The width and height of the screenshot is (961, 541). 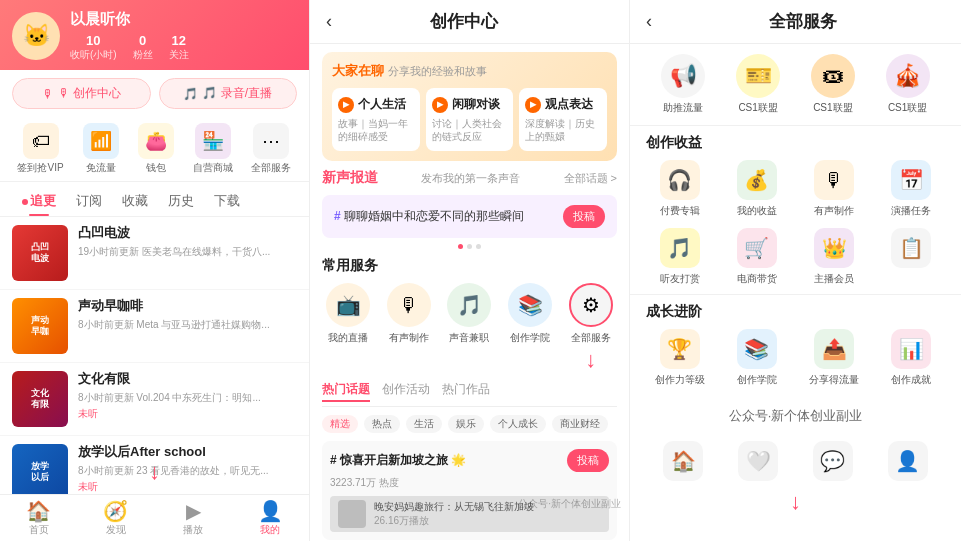 I want to click on top-icon-cs1c: 🎪 CS1联盟, so click(x=908, y=84).